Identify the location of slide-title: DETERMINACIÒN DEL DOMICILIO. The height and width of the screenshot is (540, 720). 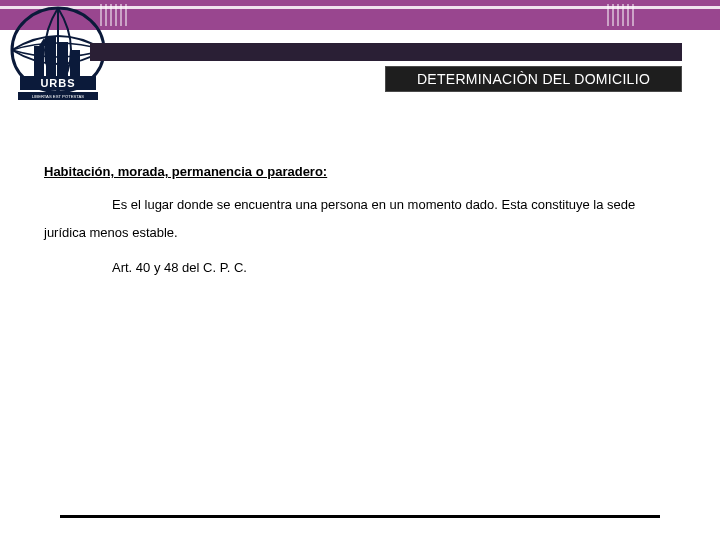
(534, 79).